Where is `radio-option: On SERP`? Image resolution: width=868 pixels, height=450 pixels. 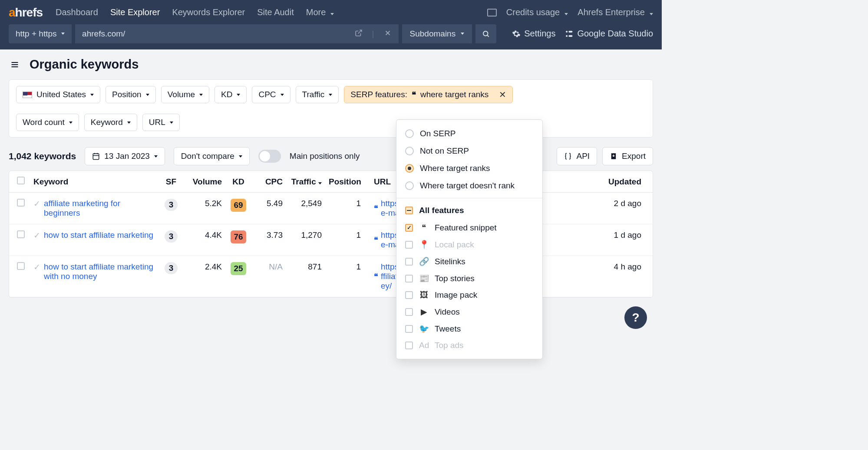 radio-option: On SERP is located at coordinates (469, 134).